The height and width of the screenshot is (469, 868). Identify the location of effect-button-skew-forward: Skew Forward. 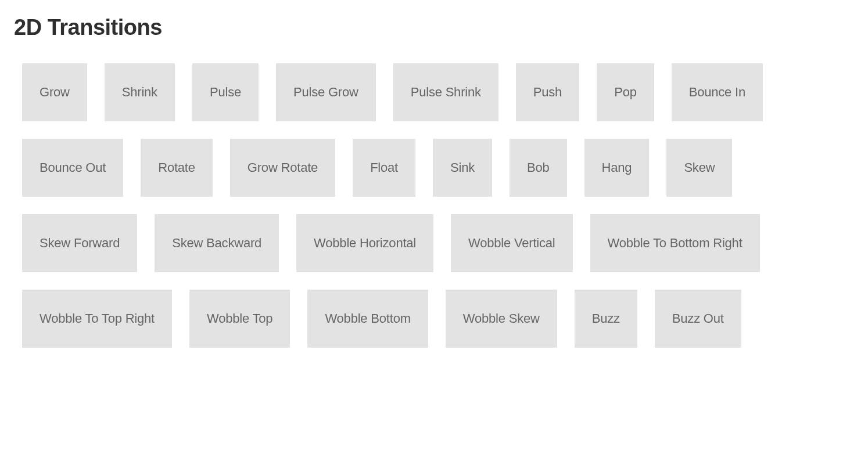
(80, 243).